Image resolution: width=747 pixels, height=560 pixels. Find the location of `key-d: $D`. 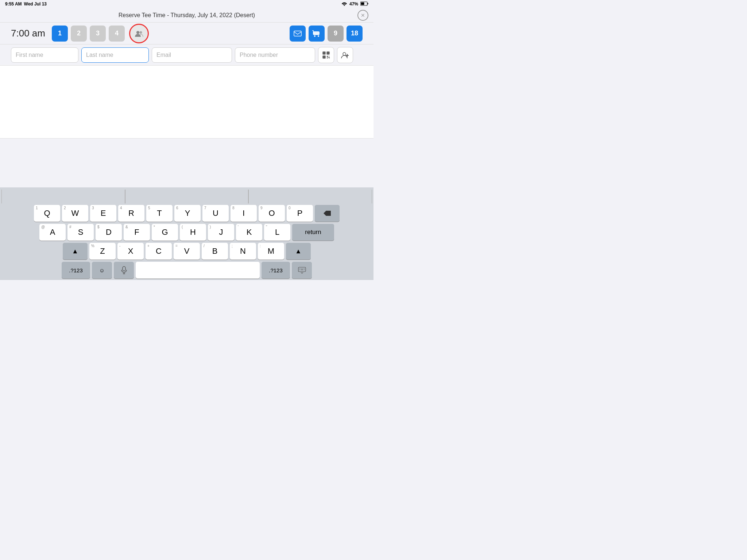

key-d: $D is located at coordinates (109, 232).